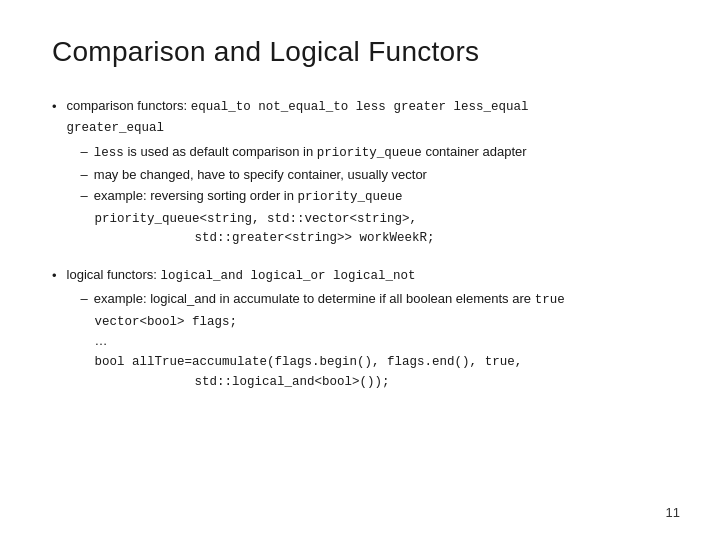  Describe the element at coordinates (432, 382) in the screenshot. I see `code-line-3-2: std::logical_and<bool>());` at that location.